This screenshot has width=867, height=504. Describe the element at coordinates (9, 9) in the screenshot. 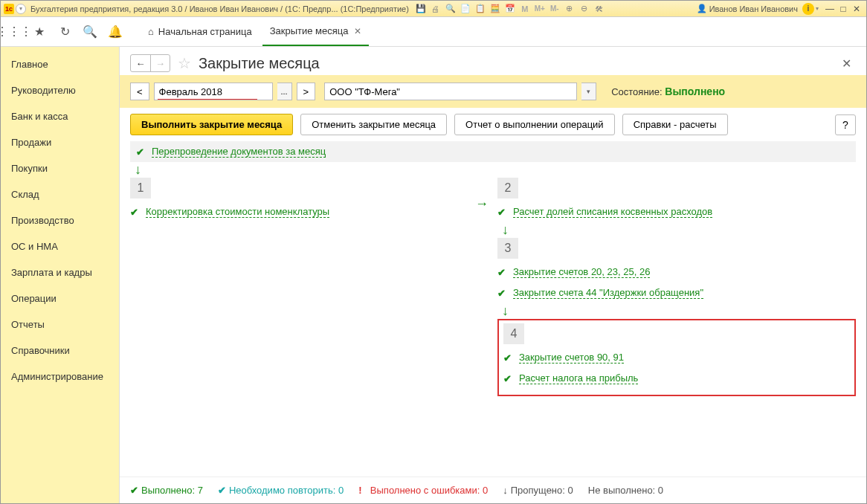

I see `app-logo-icon: 1c` at that location.